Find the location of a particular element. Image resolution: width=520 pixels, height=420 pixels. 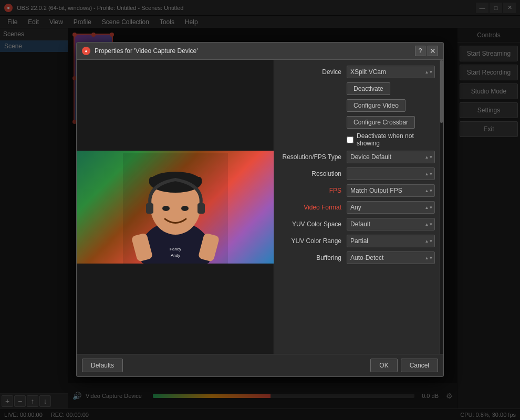

deactivate-when-checkbox is located at coordinates (350, 140).